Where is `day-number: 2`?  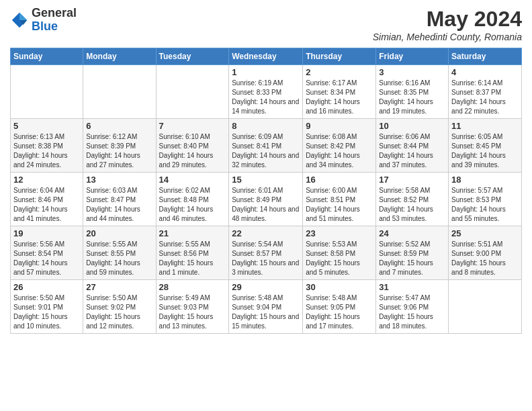
day-number: 2 is located at coordinates (339, 73).